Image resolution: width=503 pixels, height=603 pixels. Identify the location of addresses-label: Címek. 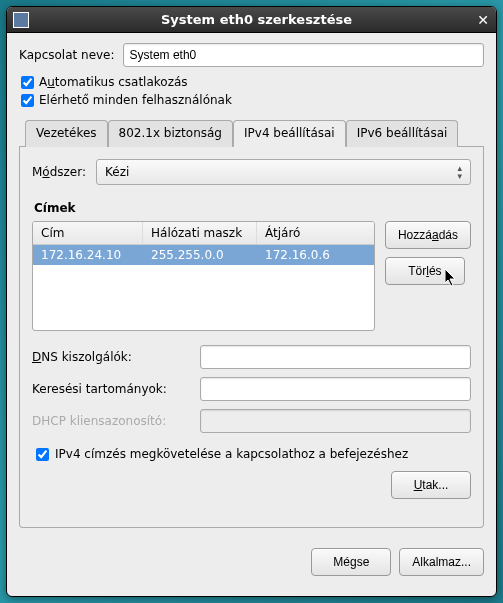
(252, 208).